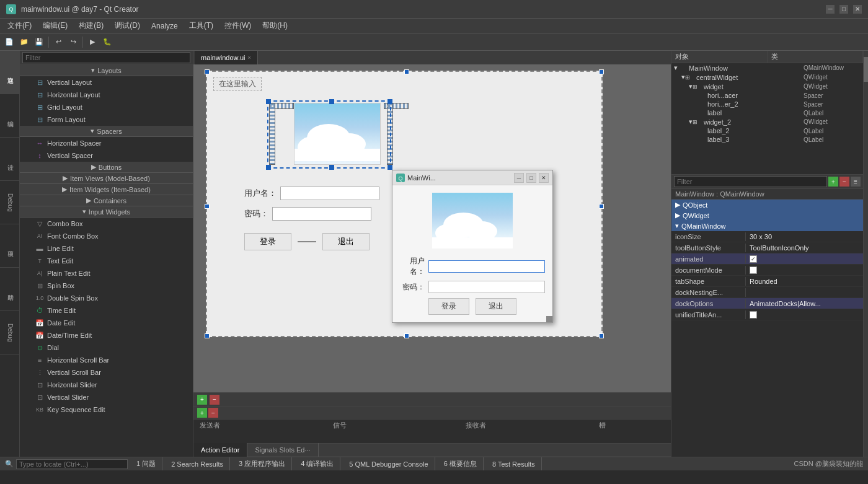 The image size is (868, 484). Describe the element at coordinates (753, 315) in the screenshot. I see `unifiedtitle-checkbox` at that location.